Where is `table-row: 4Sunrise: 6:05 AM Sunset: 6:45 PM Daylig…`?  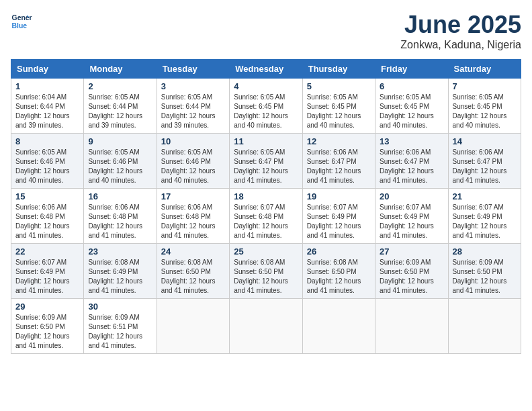 table-row: 4Sunrise: 6:05 AM Sunset: 6:45 PM Daylig… is located at coordinates (266, 106).